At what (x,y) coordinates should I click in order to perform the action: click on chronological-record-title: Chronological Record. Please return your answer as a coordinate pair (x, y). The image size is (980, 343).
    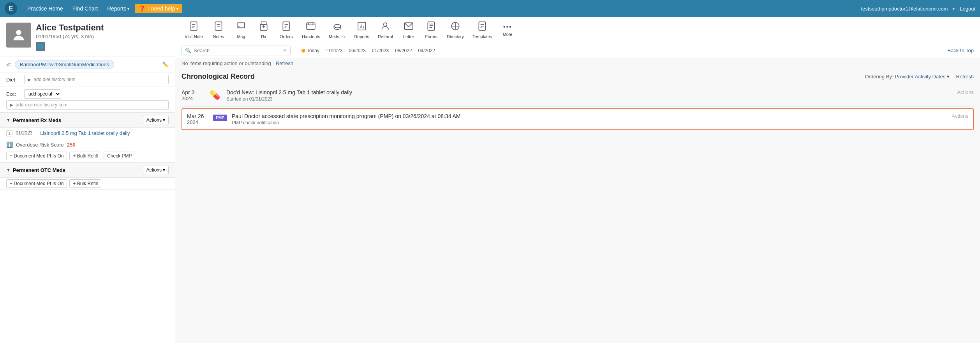
    Looking at the image, I should click on (218, 76).